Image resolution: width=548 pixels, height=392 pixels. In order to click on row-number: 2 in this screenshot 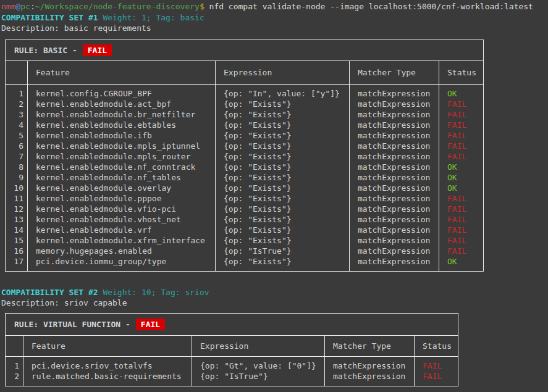, I will do `click(15, 379)`.